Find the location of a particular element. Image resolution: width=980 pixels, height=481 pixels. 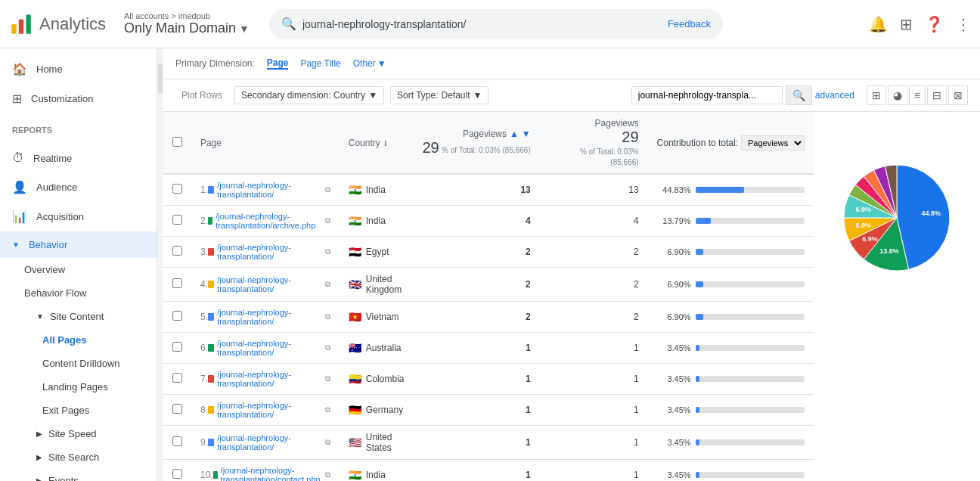

th-checkbox is located at coordinates (177, 143).